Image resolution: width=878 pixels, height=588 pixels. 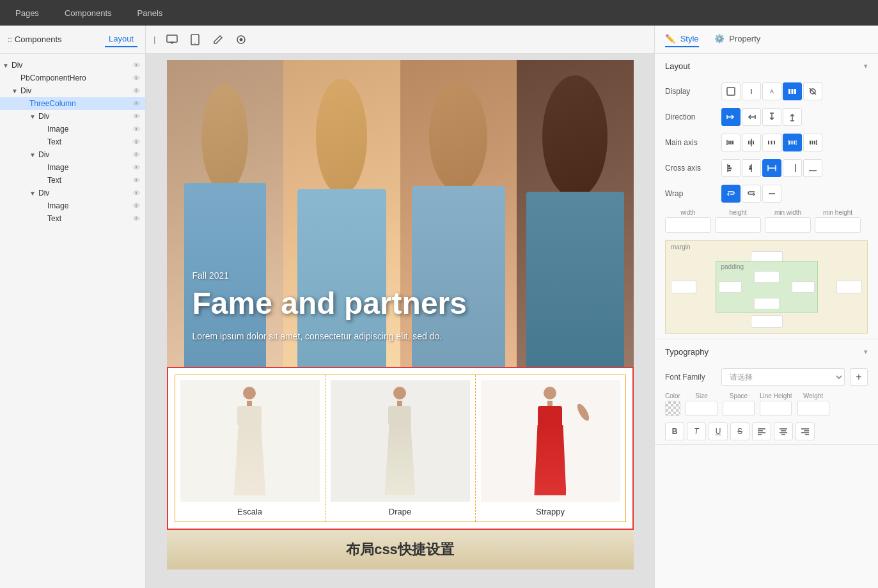 I want to click on display-block-btn, so click(x=731, y=91).